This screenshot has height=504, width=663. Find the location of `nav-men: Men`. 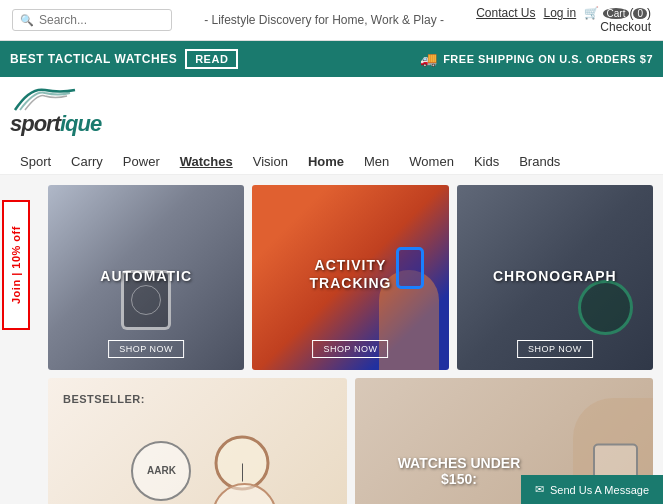

nav-men: Men is located at coordinates (376, 162).